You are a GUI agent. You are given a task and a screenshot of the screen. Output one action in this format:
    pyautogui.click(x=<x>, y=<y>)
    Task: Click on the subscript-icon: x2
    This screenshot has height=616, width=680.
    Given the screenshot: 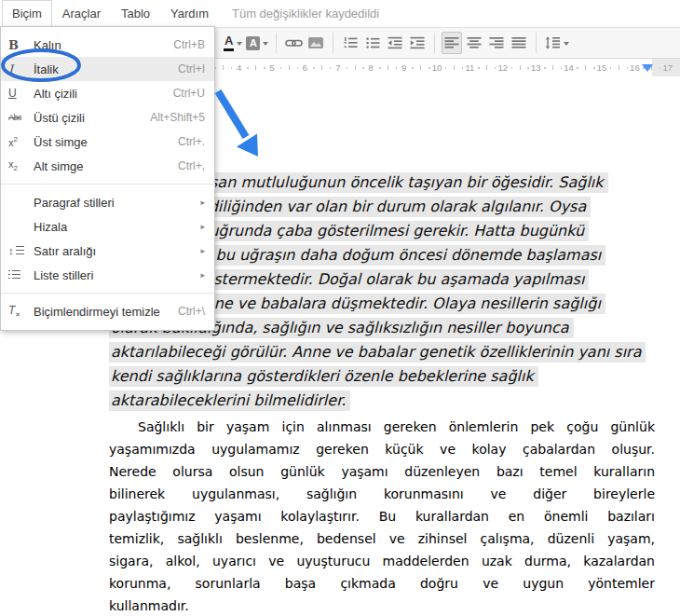 What is the action you would take?
    pyautogui.click(x=20, y=166)
    